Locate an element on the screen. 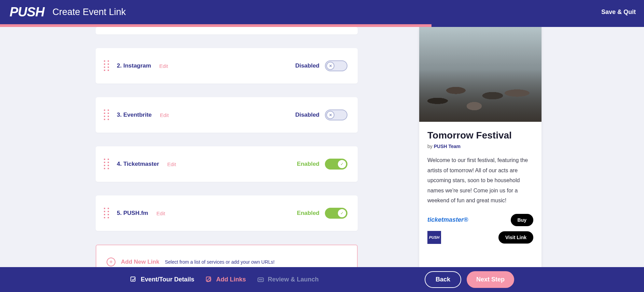 This screenshot has width=644, height=292. app-header: PUSH Create Event Link Save & Quit is located at coordinates (322, 12).